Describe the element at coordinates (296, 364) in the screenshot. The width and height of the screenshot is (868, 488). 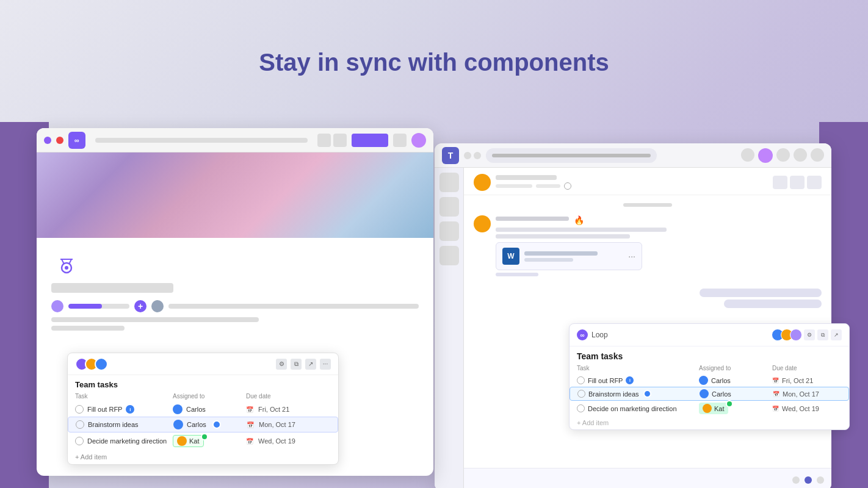
I see `task-icon-copy: ⧉` at that location.